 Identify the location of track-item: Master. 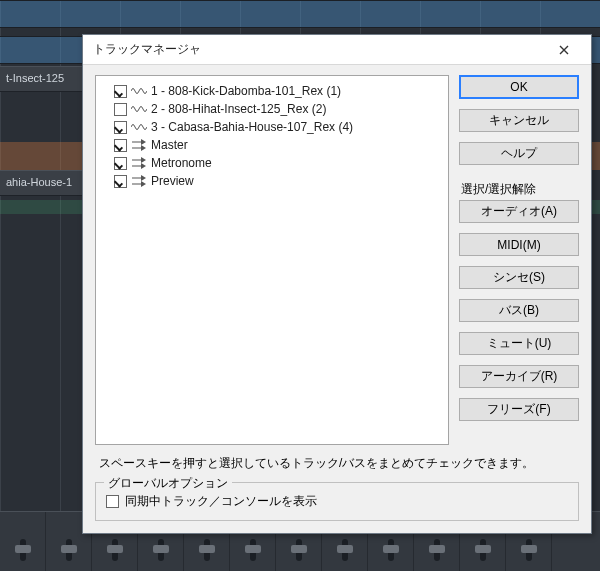
(276, 145).